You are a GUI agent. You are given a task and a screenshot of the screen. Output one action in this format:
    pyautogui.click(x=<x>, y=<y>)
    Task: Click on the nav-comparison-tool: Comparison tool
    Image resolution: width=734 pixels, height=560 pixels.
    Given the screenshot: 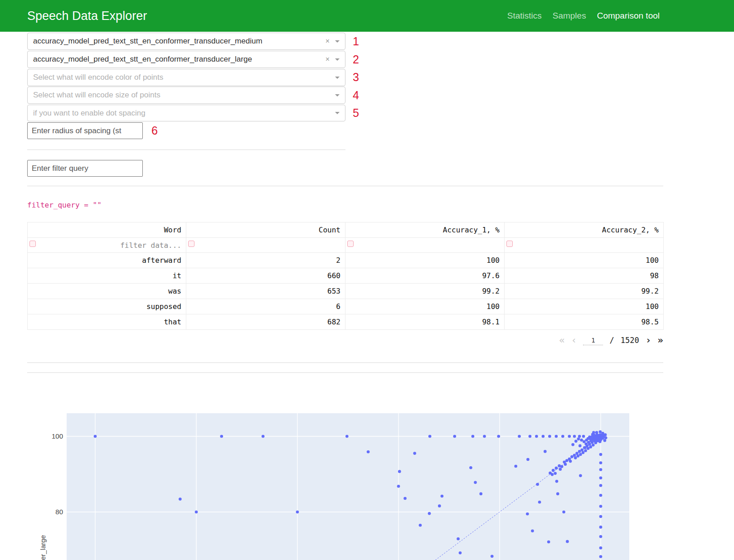 What is the action you would take?
    pyautogui.click(x=628, y=16)
    